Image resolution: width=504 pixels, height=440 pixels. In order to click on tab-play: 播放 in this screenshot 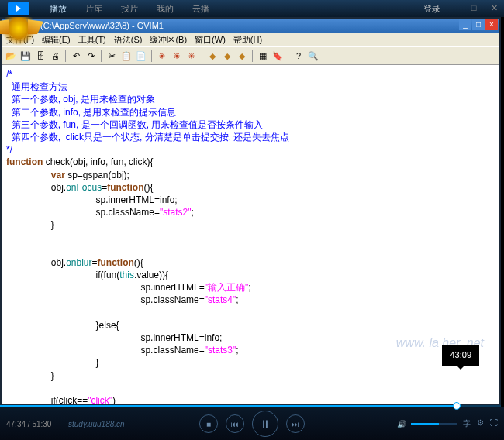, I will do `click(58, 9)`.